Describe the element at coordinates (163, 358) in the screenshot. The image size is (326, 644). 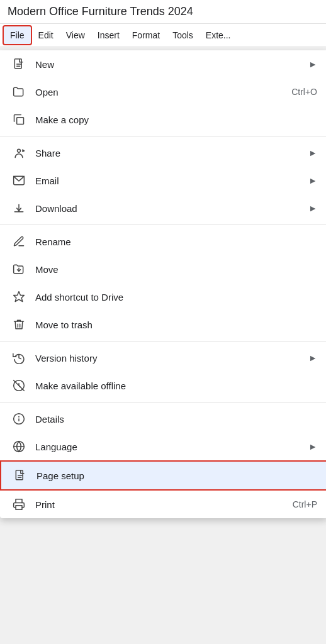
I see `menu-item-version-history: Version history ►` at that location.